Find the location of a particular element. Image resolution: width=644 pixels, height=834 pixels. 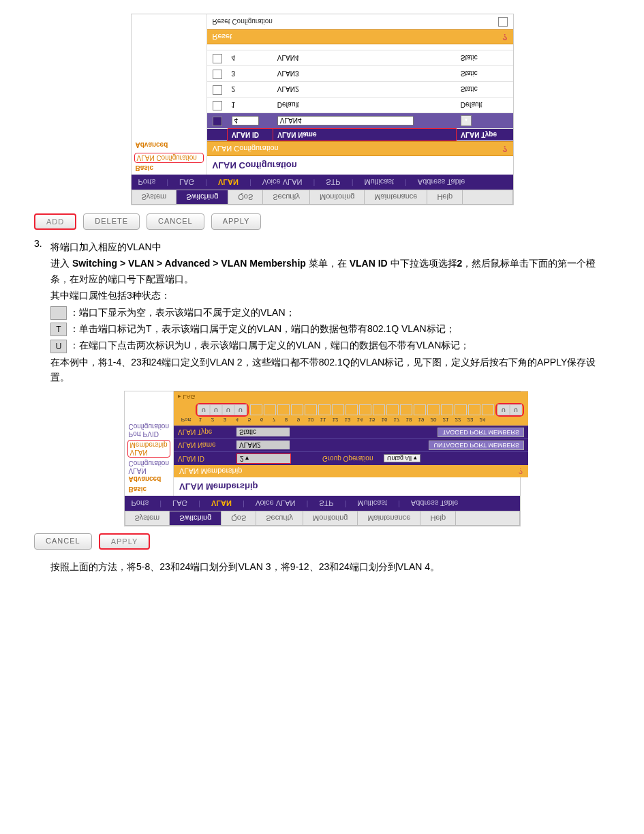

table-row: 3 VLAN3 Static is located at coordinates (360, 74).